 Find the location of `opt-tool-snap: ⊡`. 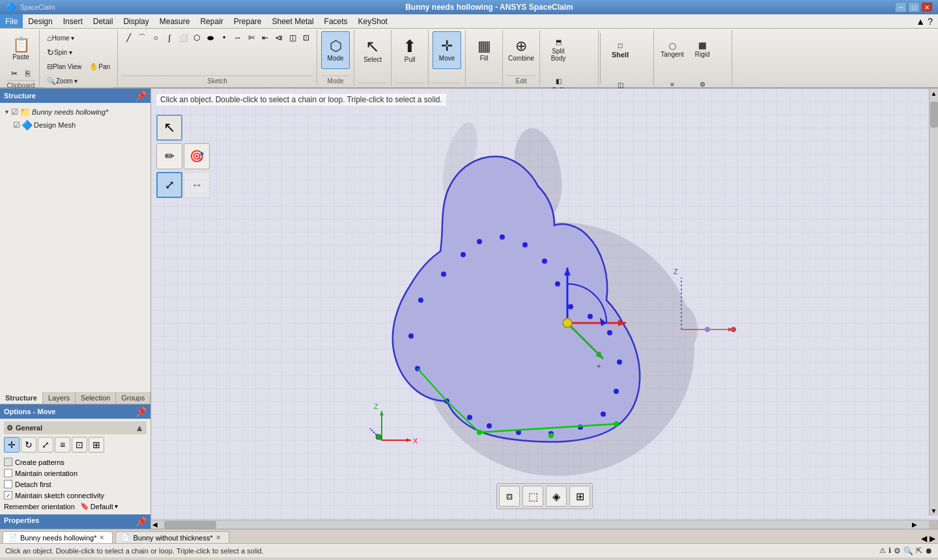

opt-tool-snap: ⊡ is located at coordinates (79, 445).